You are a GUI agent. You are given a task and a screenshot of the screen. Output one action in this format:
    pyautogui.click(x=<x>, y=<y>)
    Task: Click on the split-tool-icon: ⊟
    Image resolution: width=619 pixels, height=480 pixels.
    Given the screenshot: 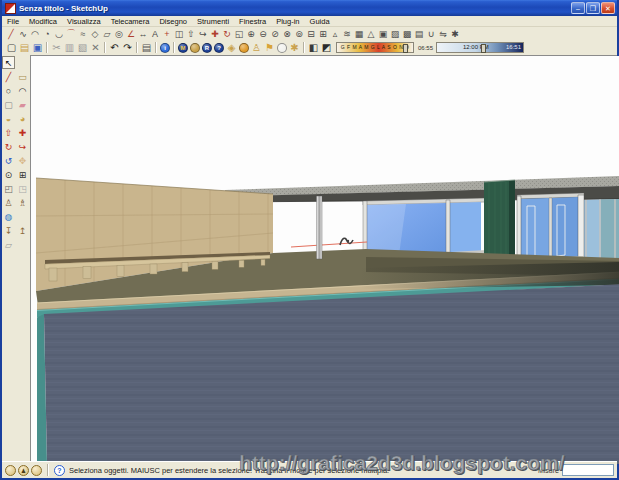 What is the action you would take?
    pyautogui.click(x=311, y=34)
    